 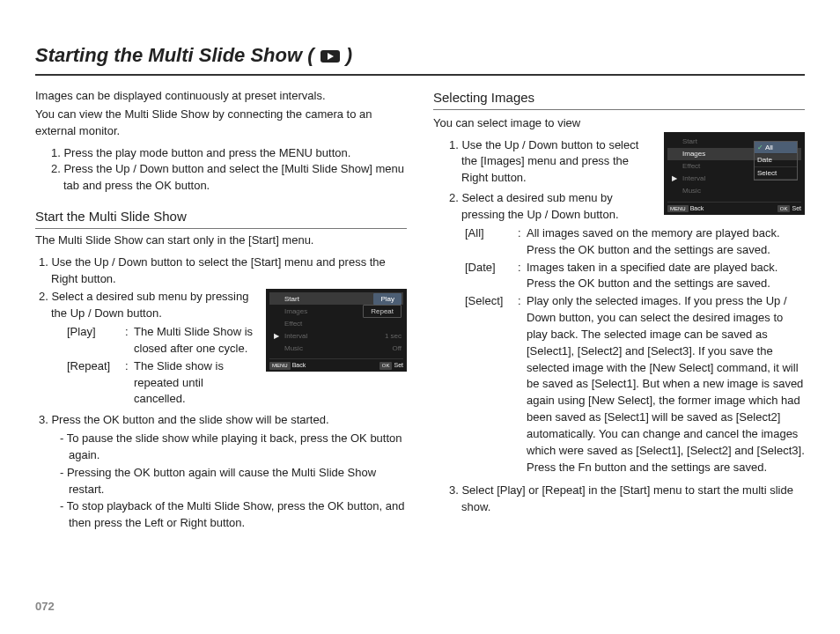 I want to click on page-title: Starting the Multi Slide Show ( ), so click(x=420, y=60).